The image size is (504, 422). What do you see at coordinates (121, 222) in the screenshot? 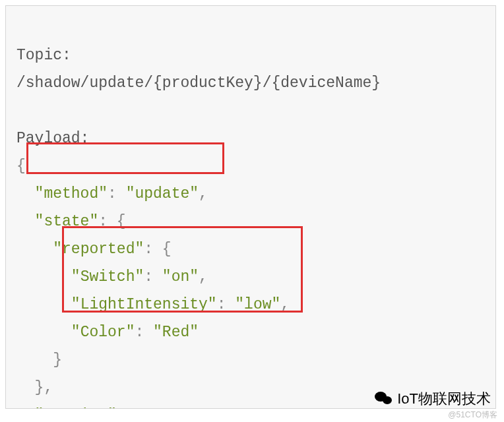
I see `brace-open-state: {` at bounding box center [121, 222].